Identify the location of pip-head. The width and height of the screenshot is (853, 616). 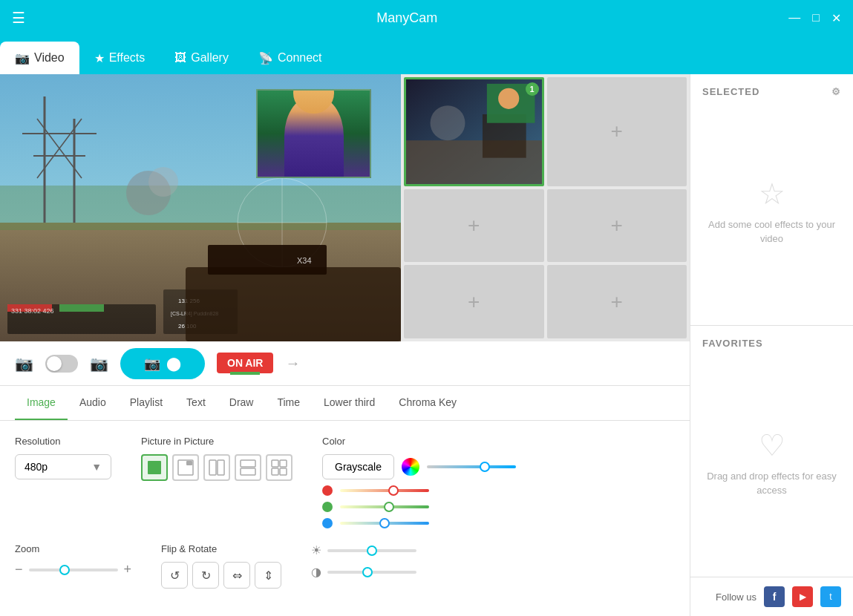
(313, 101).